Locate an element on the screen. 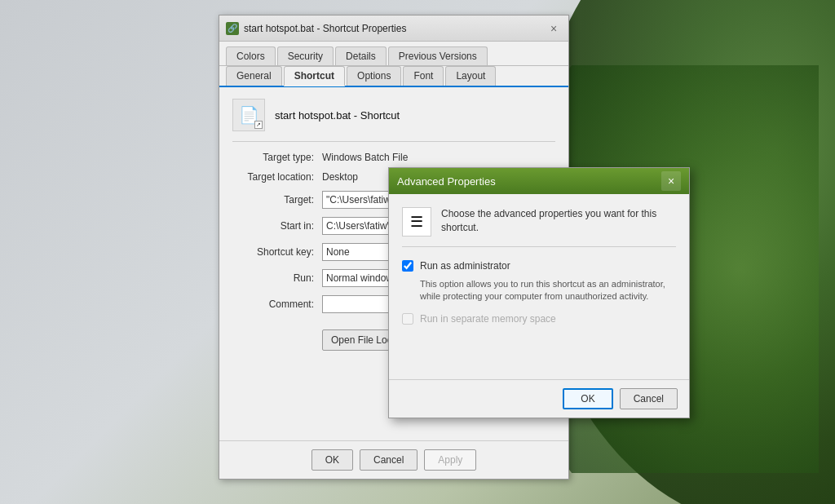  list-icon: ☰ is located at coordinates (417, 222).